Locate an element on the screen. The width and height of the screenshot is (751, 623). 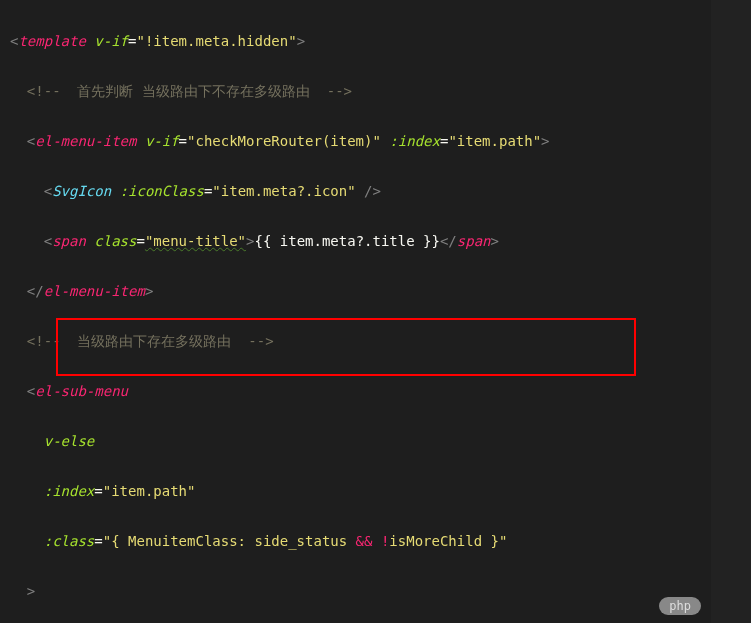
code-line: <span class="menu-title">{{ item.meta?.t… is located at coordinates (380, 242).